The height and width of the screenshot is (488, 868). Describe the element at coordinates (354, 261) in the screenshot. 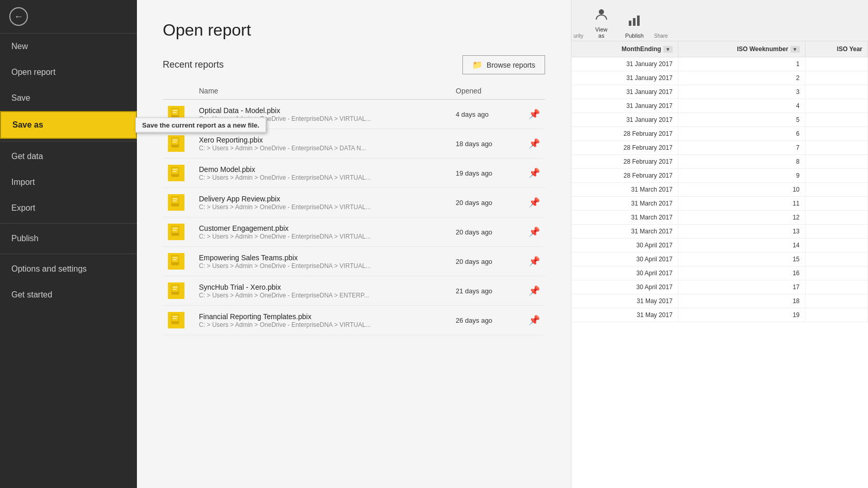

I see `report-row: Empowering Sales Teams.pbix C: > Users >…` at that location.